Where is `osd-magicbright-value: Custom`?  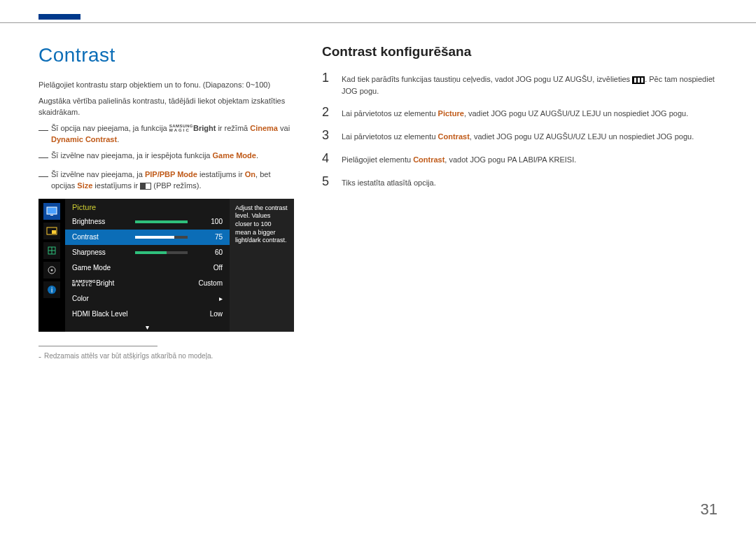
osd-magicbright-value: Custom is located at coordinates (205, 283).